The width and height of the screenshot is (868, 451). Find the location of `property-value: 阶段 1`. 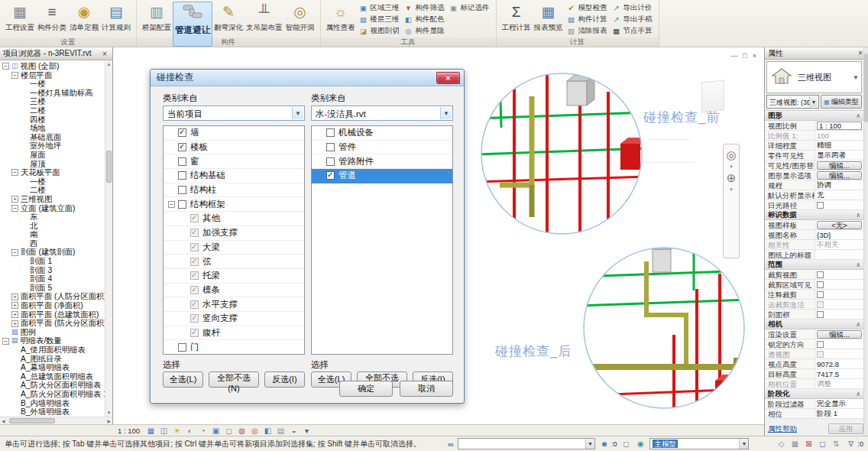

property-value: 阶段 1 is located at coordinates (839, 414).